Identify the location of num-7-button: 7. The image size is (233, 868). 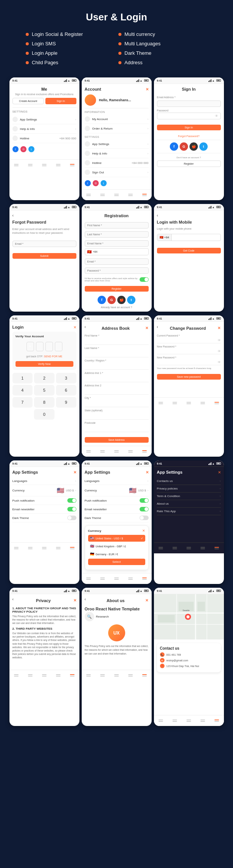
(23, 402).